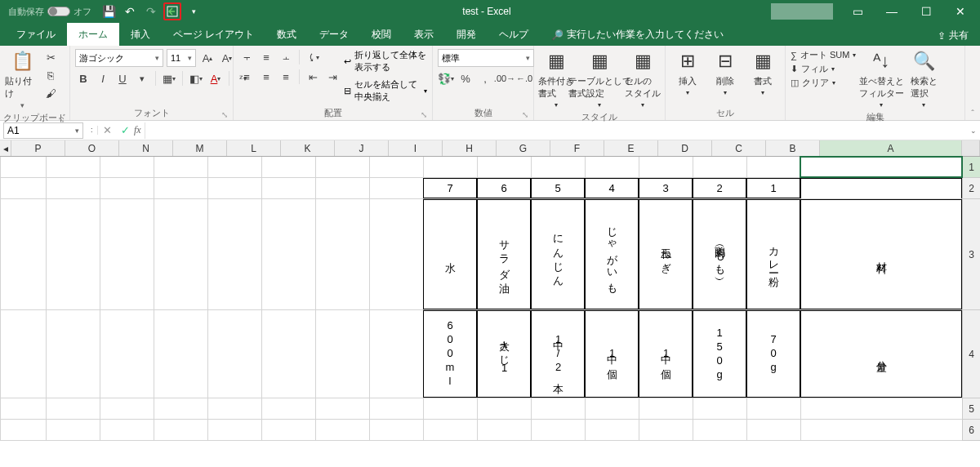 This screenshot has height=467, width=980. I want to click on tab-file: ファイル, so click(36, 34).